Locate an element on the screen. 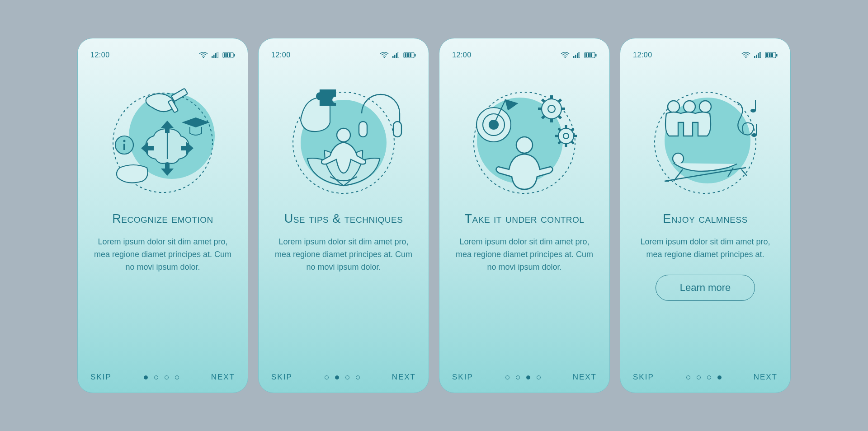 The image size is (868, 431). control-gears-icon is located at coordinates (524, 141).